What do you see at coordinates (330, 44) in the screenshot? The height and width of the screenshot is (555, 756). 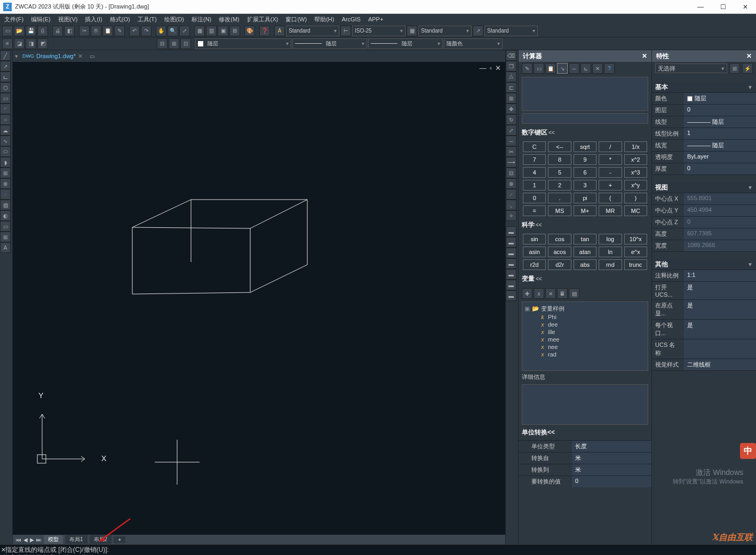 I see `linetype-combo: 随层▾` at bounding box center [330, 44].